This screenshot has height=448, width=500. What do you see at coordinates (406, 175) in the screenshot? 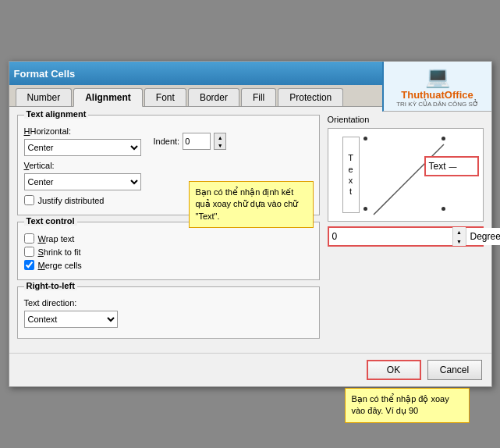
I see `orientation-area: T e x t Text —` at bounding box center [406, 175].